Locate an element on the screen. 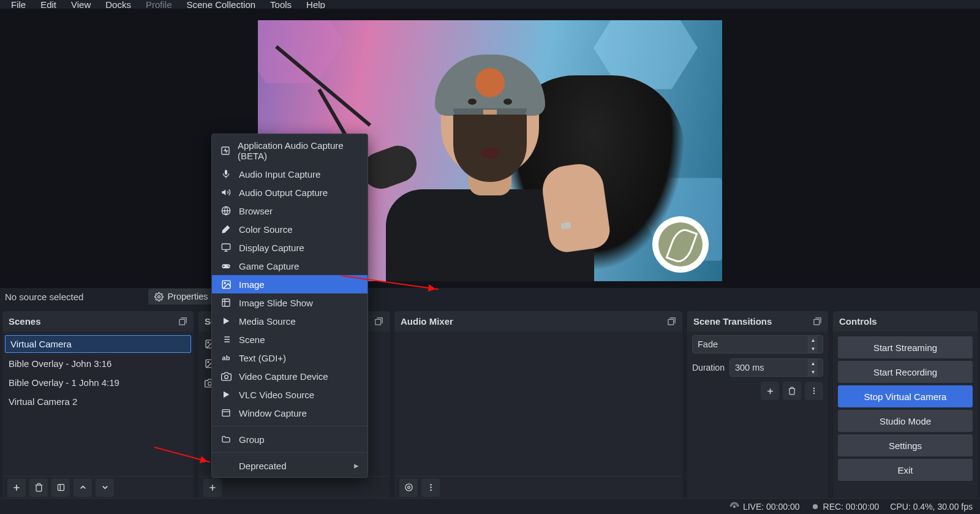  remove-scene-button is located at coordinates (39, 488).